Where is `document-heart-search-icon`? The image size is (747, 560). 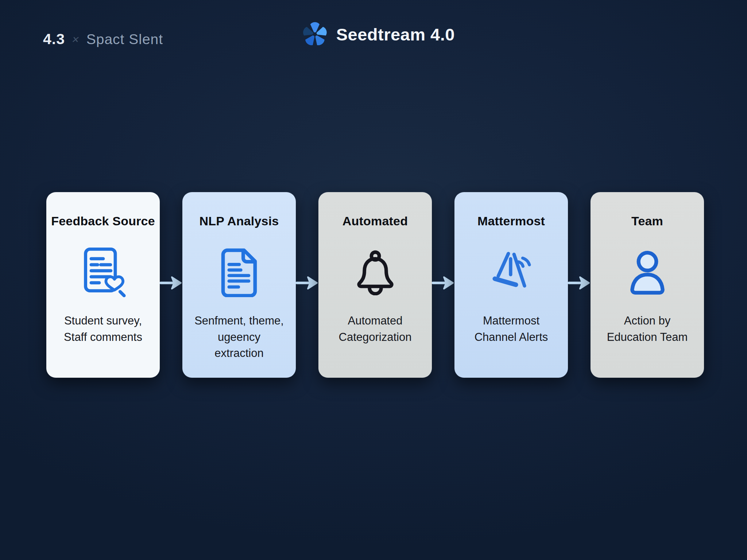
document-heart-search-icon is located at coordinates (103, 272).